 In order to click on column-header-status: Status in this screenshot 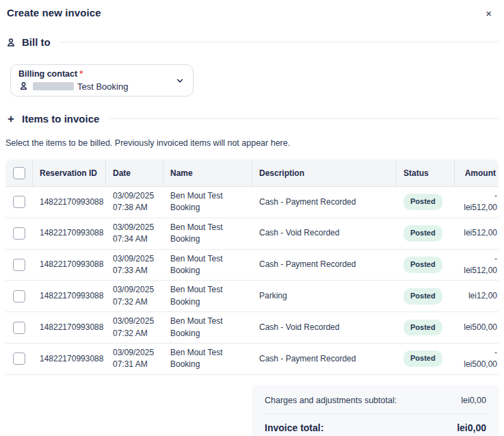, I will do `click(425, 172)`.